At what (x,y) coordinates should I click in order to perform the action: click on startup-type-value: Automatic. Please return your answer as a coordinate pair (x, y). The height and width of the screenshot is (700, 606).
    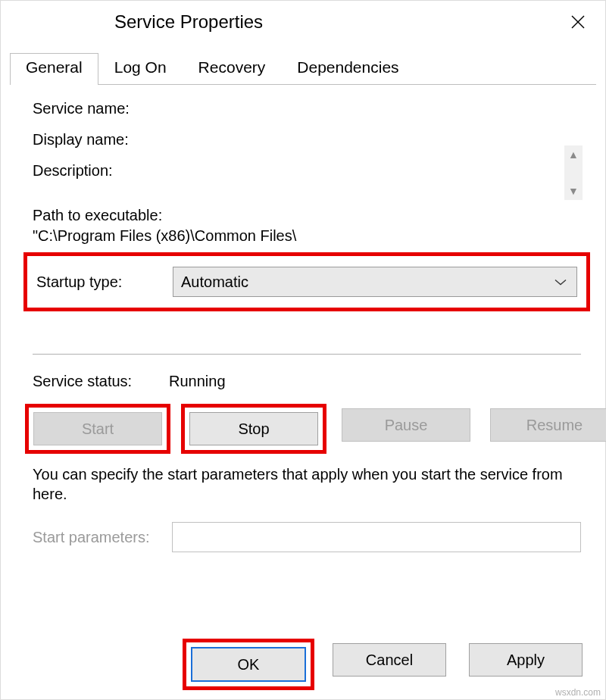
    Looking at the image, I should click on (215, 282).